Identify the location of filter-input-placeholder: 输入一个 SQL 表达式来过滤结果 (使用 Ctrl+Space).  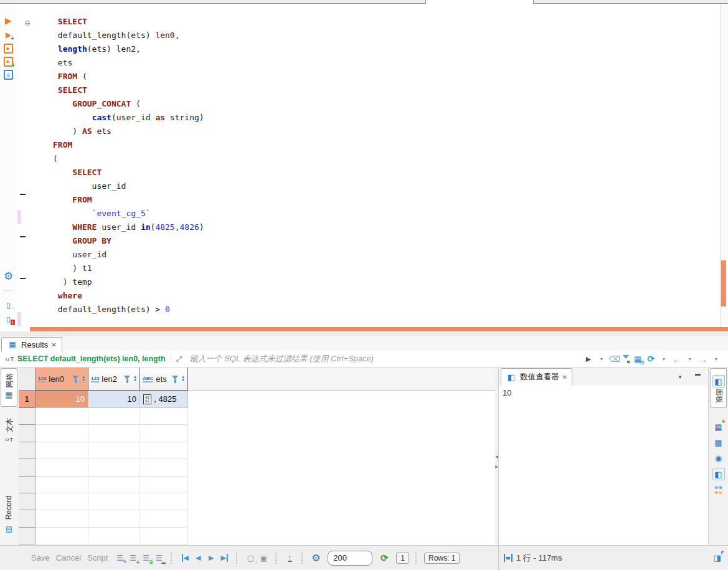
(386, 359).